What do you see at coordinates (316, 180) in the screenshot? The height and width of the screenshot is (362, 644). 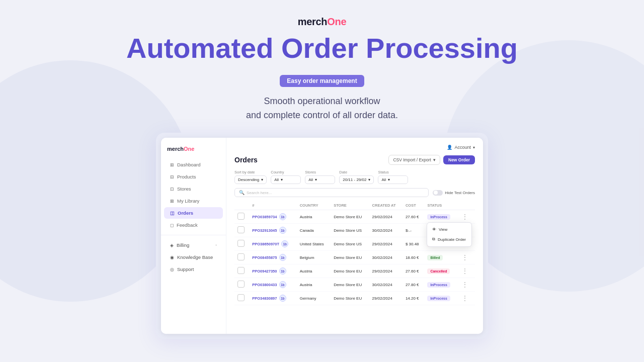 I see `stores-chevron-icon: ▾` at bounding box center [316, 180].